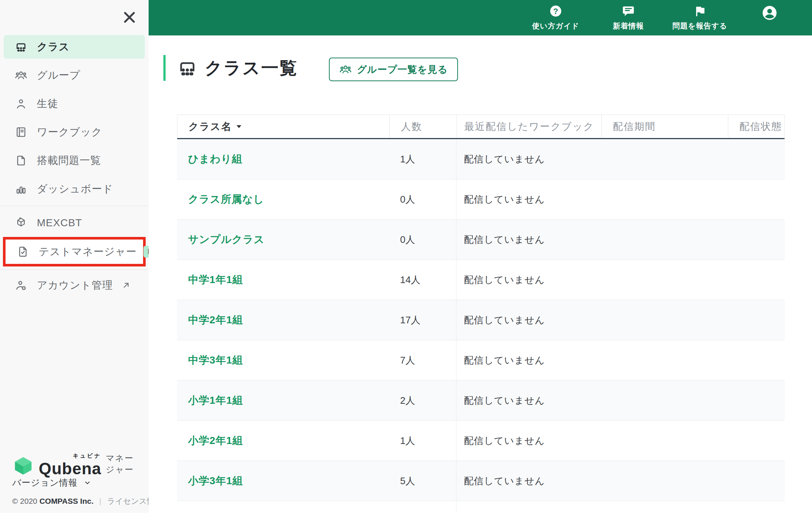  What do you see at coordinates (556, 18) in the screenshot?
I see `topbar-action-guide: ?使い方ガイド` at bounding box center [556, 18].